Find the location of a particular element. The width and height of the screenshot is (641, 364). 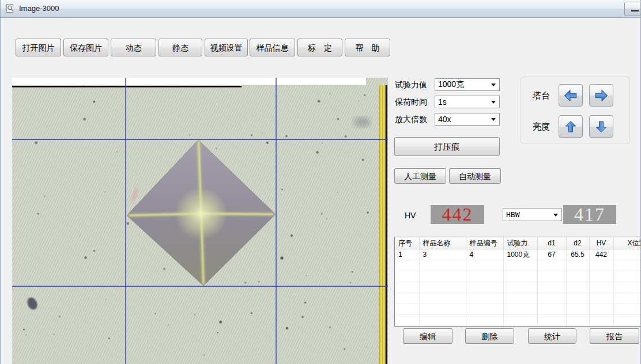

turret-right-button is located at coordinates (601, 96).